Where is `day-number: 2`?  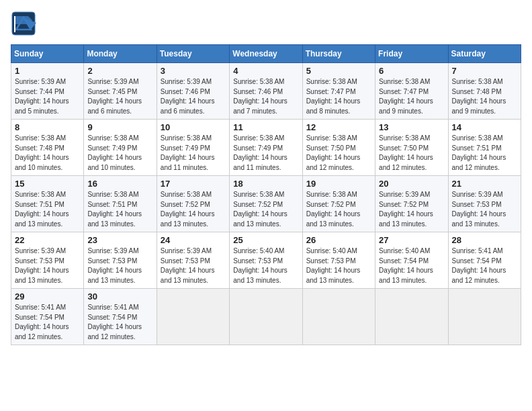
day-number: 2 is located at coordinates (120, 71).